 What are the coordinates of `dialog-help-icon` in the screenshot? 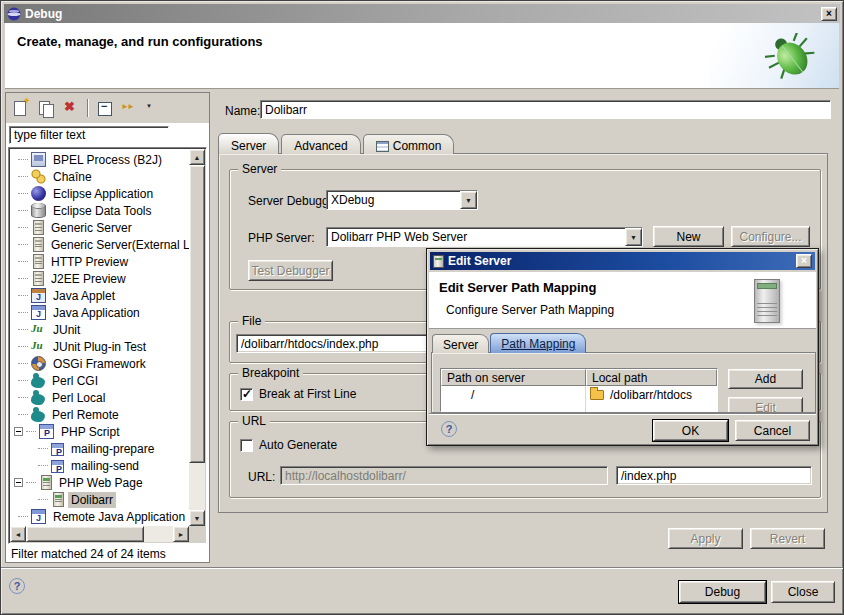 It's located at (449, 429).